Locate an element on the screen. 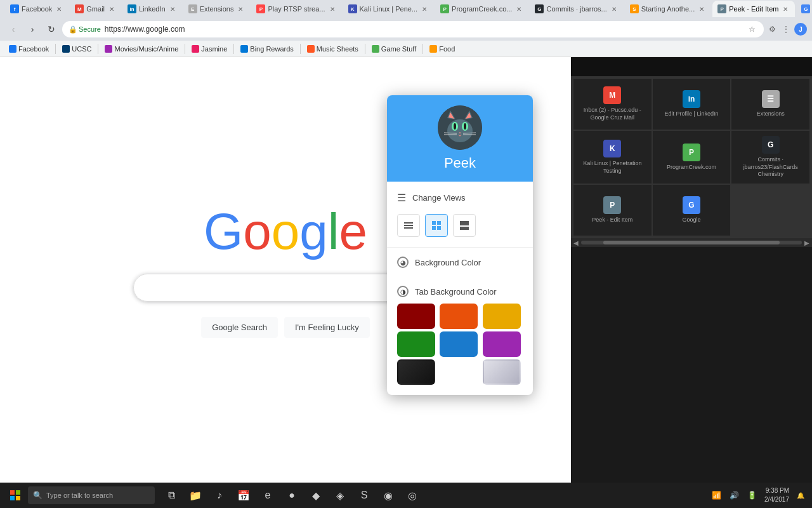 The width and height of the screenshot is (812, 508). tab-tab-linkedin: in LinkedIn ✕ is located at coordinates (152, 9).